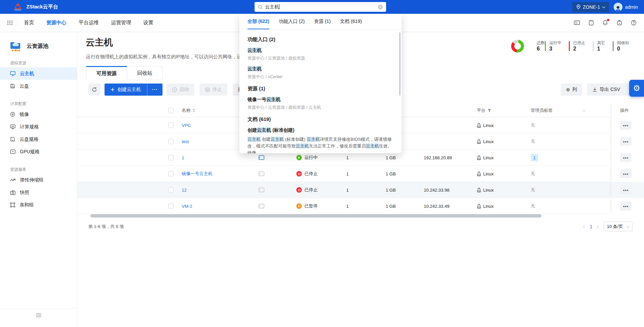  I want to click on select-all-checkbox, so click(171, 110).